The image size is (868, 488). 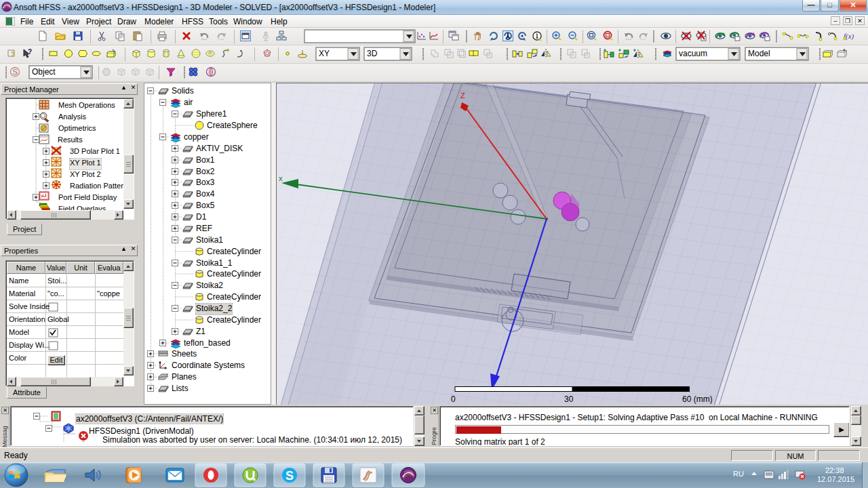 What do you see at coordinates (281, 178) in the screenshot?
I see `svg-text: x` at bounding box center [281, 178].